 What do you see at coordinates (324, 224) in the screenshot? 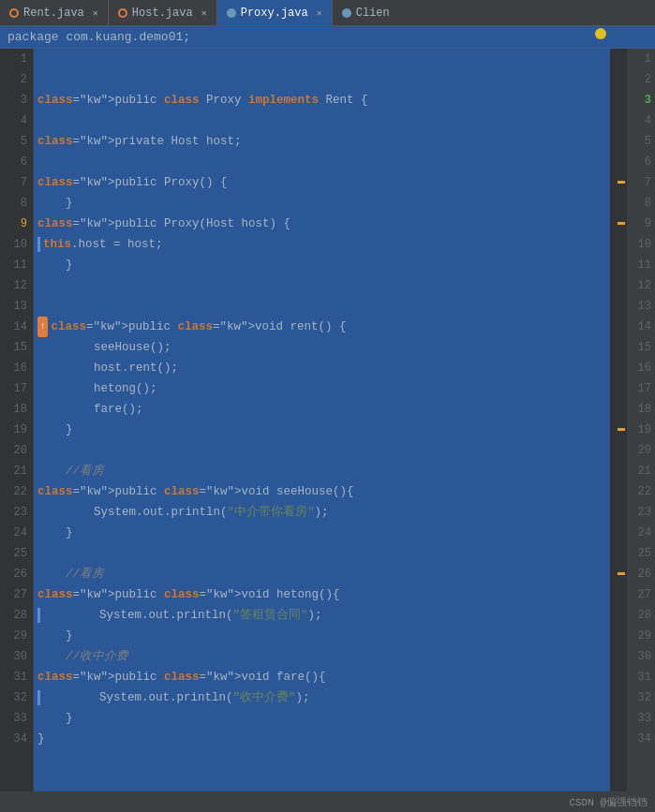
I see `code-line-9: class="kw">public Proxy(Host host) {` at bounding box center [324, 224].